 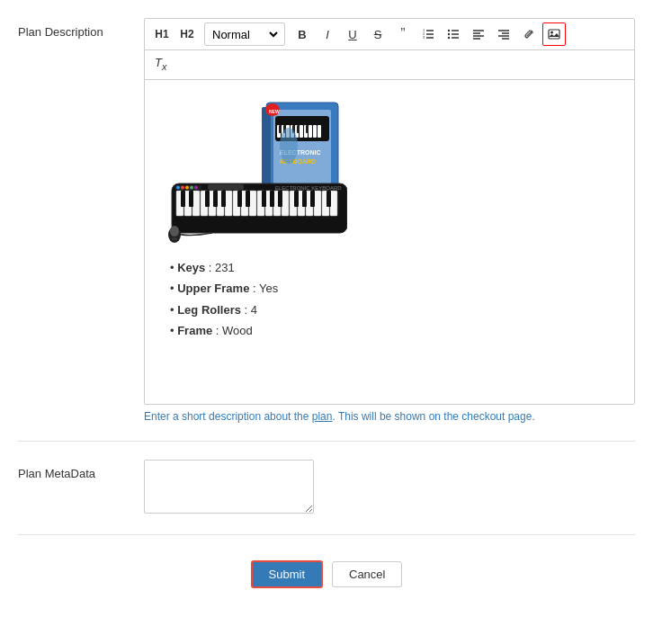 What do you see at coordinates (81, 470) in the screenshot?
I see `plan-metadata-label: Plan MetaData` at bounding box center [81, 470].